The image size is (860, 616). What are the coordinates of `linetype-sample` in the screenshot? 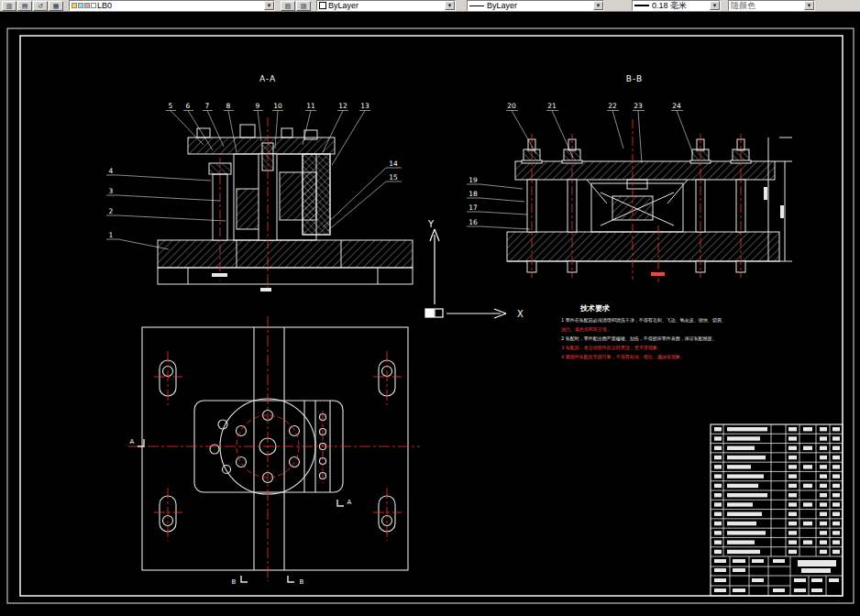 It's located at (477, 6).